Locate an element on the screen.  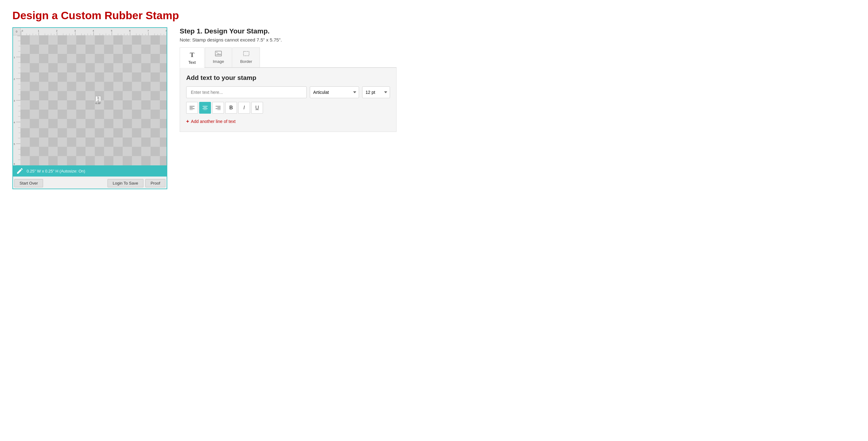
canvas-footer: 0.25" W x 0.25" H (Autosize: On) is located at coordinates (90, 171).